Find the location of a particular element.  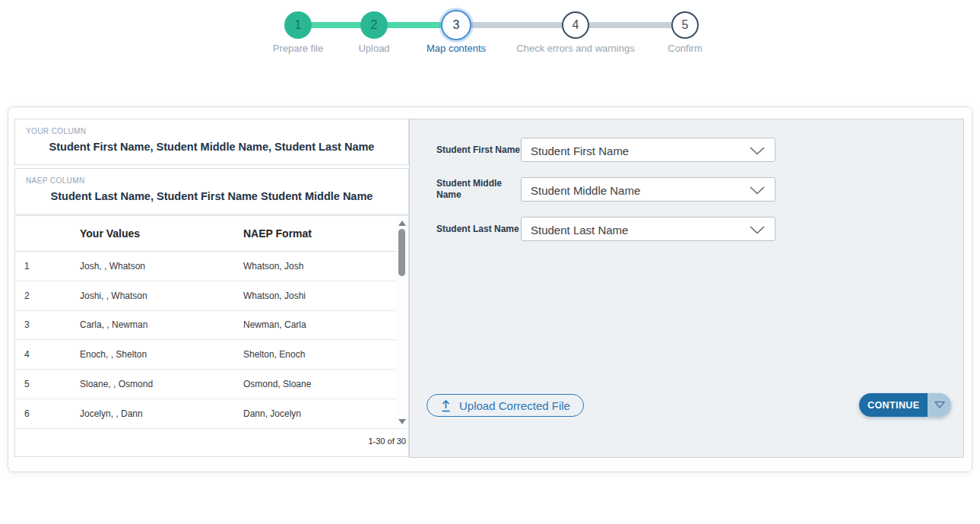

continue-menu-toggle is located at coordinates (940, 405).